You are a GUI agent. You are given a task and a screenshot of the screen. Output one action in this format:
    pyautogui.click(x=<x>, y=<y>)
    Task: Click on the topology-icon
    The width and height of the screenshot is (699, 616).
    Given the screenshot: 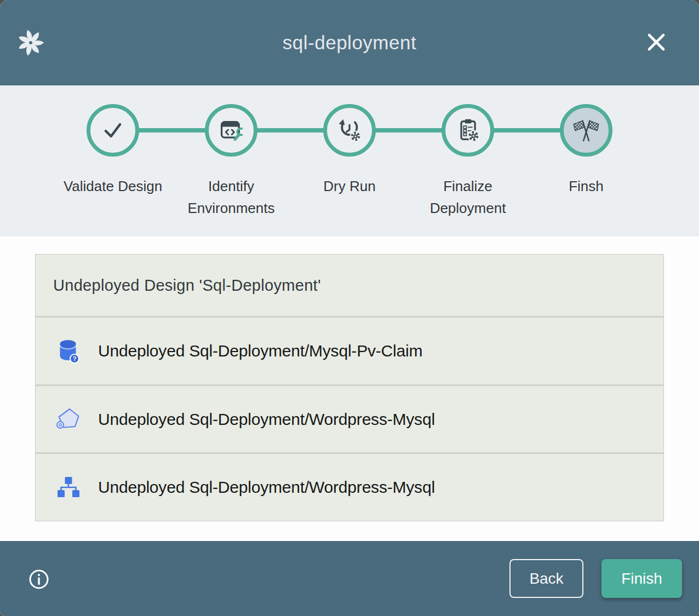 What is the action you would take?
    pyautogui.click(x=68, y=487)
    